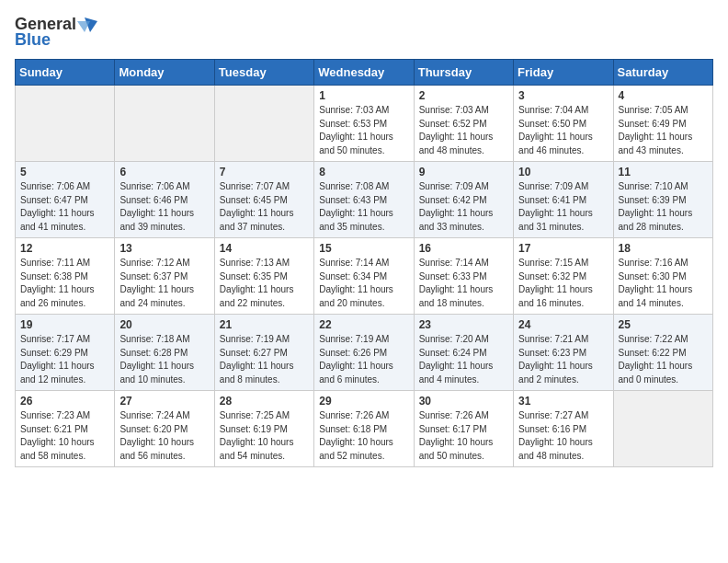 This screenshot has height=563, width=728. What do you see at coordinates (64, 360) in the screenshot?
I see `cell-content: Sunrise: 7:17 AMSunset: 6:29 PMDaylight:…` at bounding box center [64, 360].